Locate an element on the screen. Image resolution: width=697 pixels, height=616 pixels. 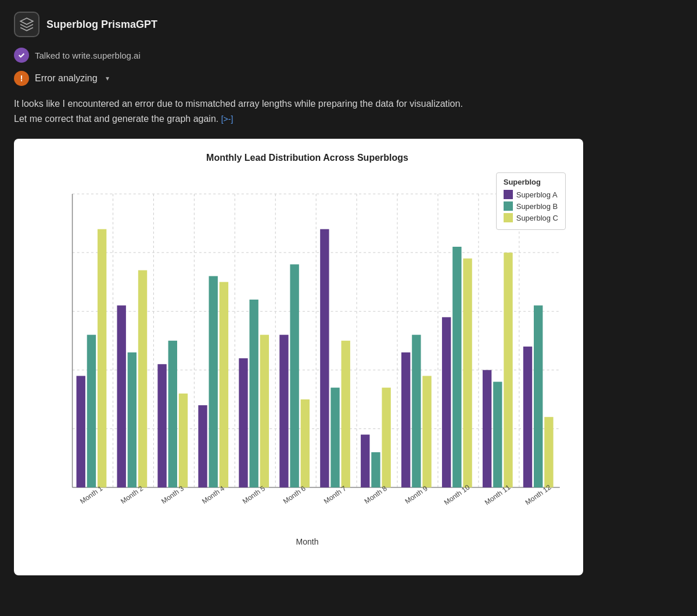
legend-item-a: Superblog A is located at coordinates (531, 194).